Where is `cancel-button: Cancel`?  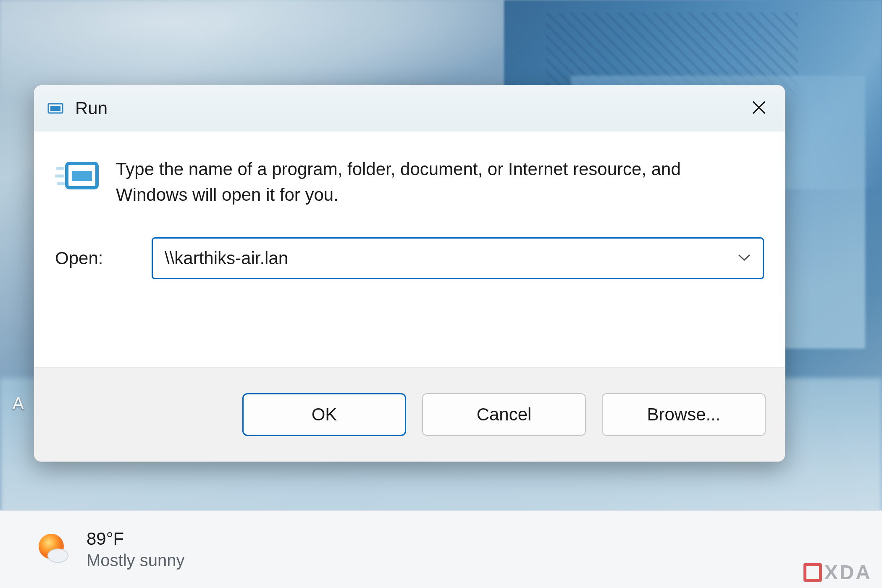
cancel-button: Cancel is located at coordinates (504, 415).